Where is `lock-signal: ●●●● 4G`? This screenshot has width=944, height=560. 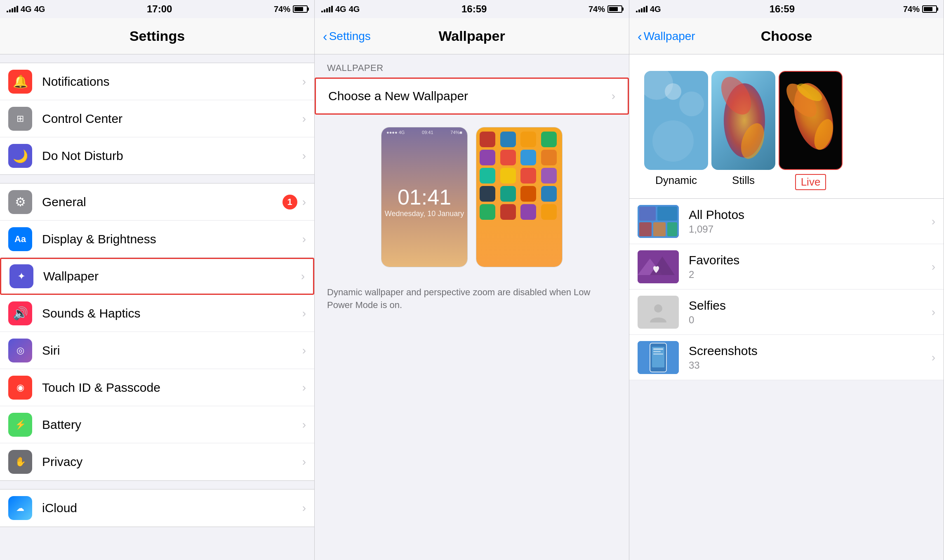
lock-signal: ●●●● 4G is located at coordinates (395, 132).